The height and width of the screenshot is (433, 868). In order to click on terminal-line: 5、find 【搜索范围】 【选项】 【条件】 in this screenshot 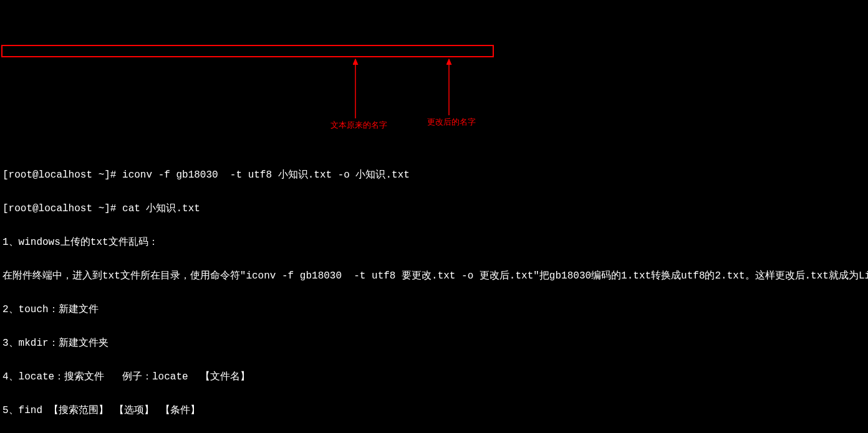, I will do `click(434, 411)`.